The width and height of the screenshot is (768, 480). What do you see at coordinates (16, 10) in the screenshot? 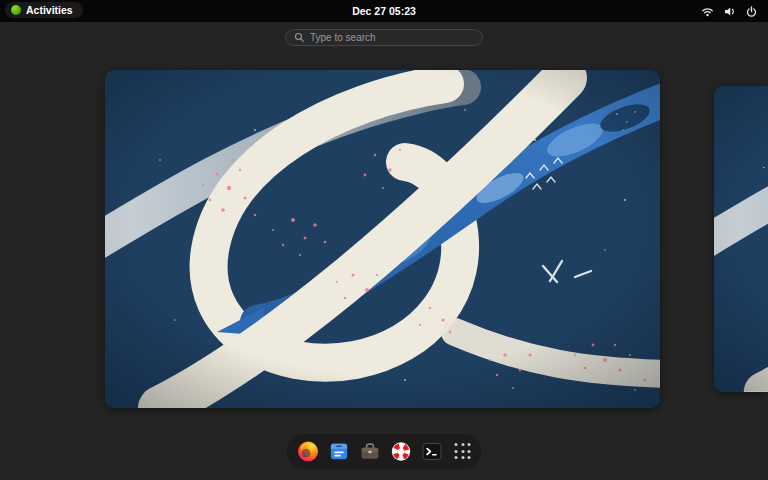
I see `distro-logo-icon` at bounding box center [16, 10].